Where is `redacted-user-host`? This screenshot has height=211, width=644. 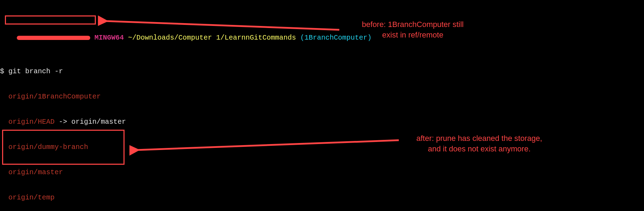 redacted-user-host is located at coordinates (54, 38).